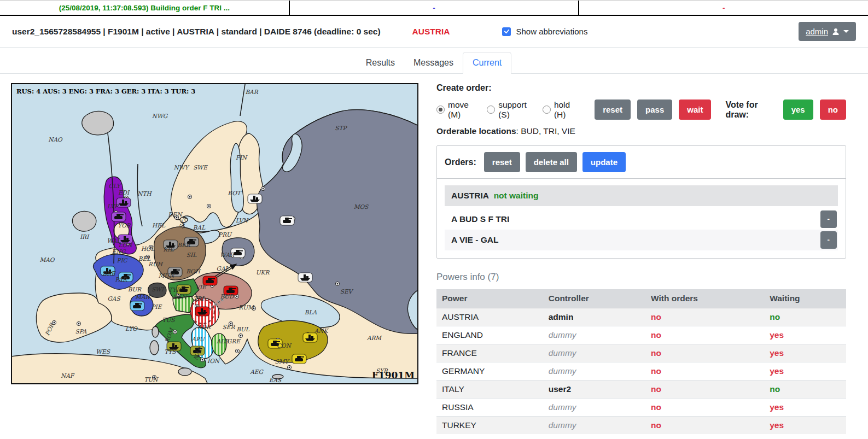 This screenshot has height=439, width=868. Describe the element at coordinates (184, 245) in the screenshot. I see `province-label-BER: BER` at that location.